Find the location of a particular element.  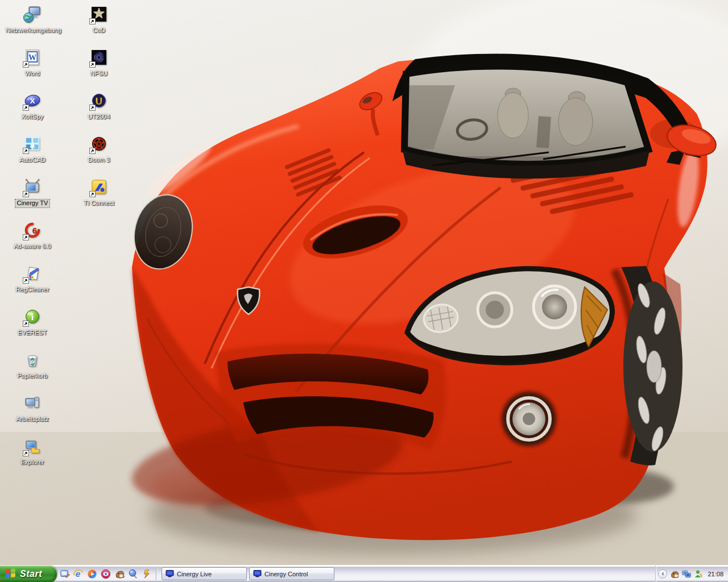

desktop-icon-autocad: a AutoCAD is located at coordinates (32, 149).